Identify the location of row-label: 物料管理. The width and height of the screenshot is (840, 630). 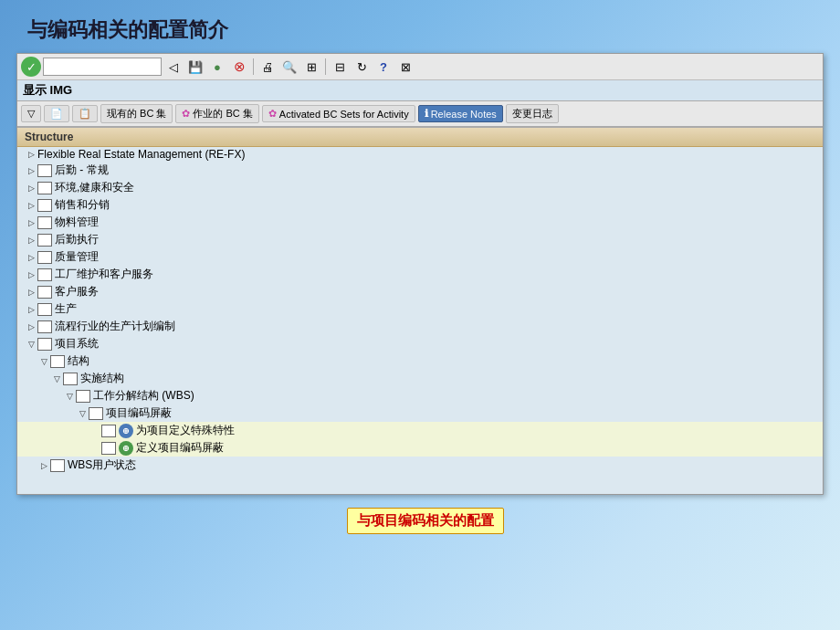
(77, 223).